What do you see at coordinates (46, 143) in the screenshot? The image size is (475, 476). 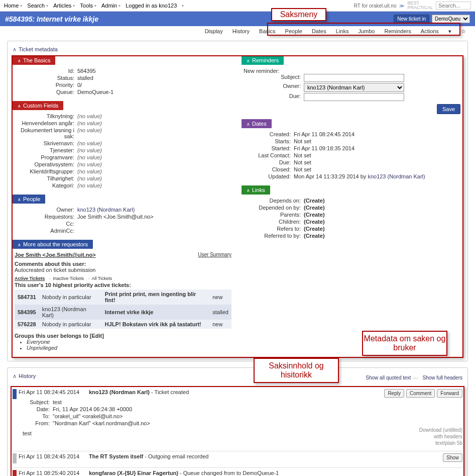 I see `cf-label: Skrivernavn:` at bounding box center [46, 143].